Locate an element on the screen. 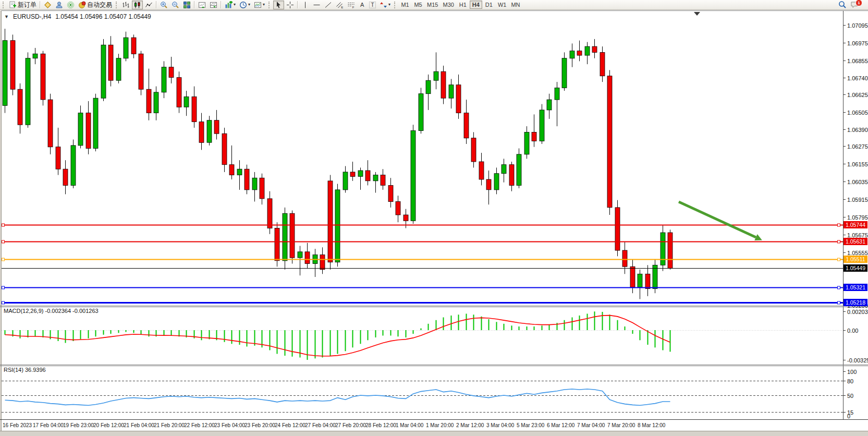  zoom-in-icon is located at coordinates (164, 5).